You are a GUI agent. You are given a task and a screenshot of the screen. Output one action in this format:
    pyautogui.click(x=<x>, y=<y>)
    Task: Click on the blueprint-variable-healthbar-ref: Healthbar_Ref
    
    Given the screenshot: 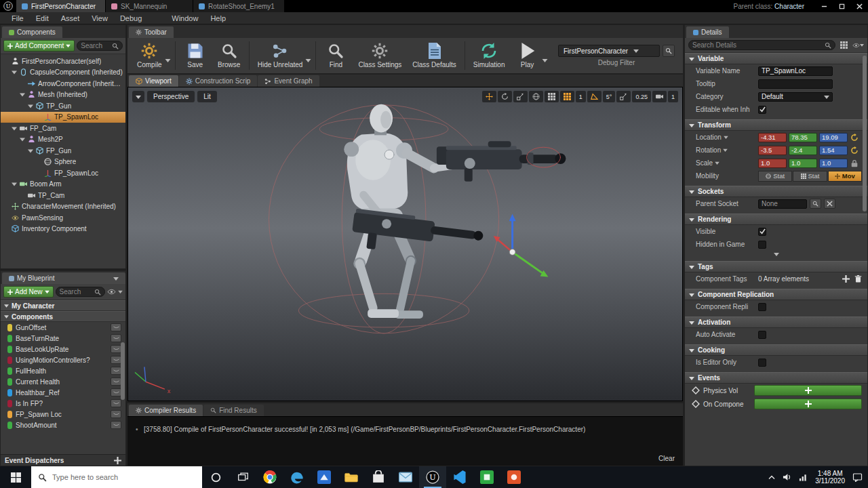 What is the action you would take?
    pyautogui.click(x=63, y=392)
    